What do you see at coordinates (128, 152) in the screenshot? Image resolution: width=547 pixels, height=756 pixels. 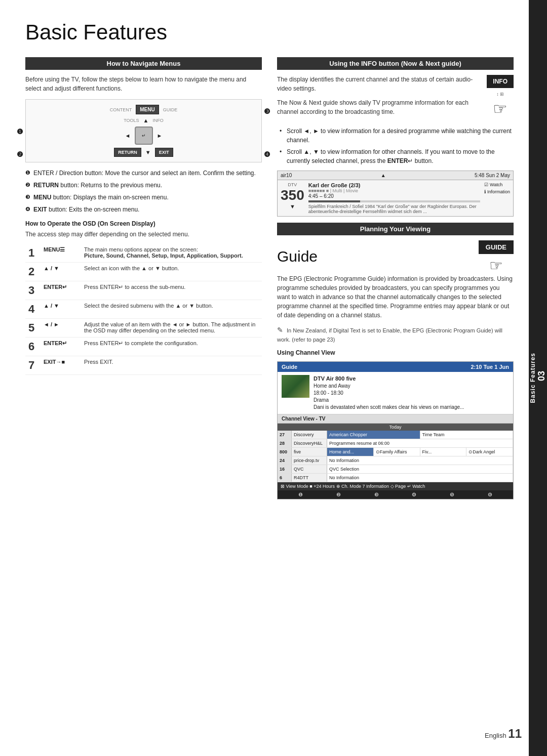 I see `return-btn: RETURN` at bounding box center [128, 152].